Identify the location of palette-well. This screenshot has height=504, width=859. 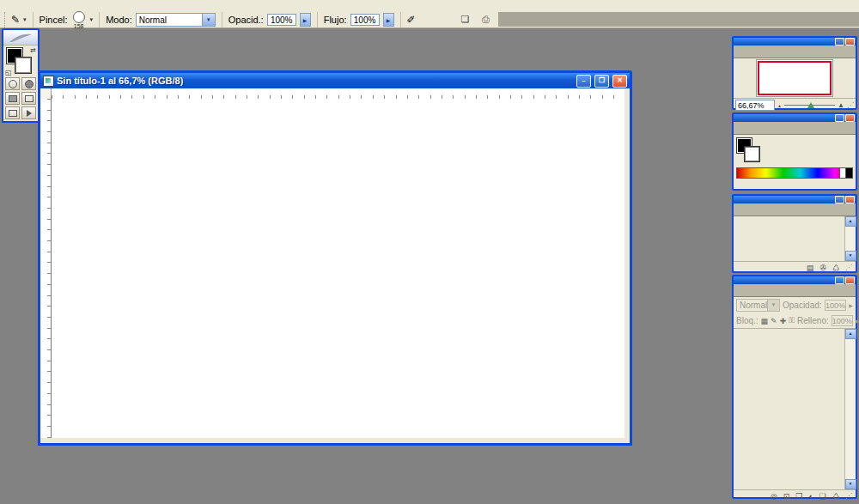
(679, 19).